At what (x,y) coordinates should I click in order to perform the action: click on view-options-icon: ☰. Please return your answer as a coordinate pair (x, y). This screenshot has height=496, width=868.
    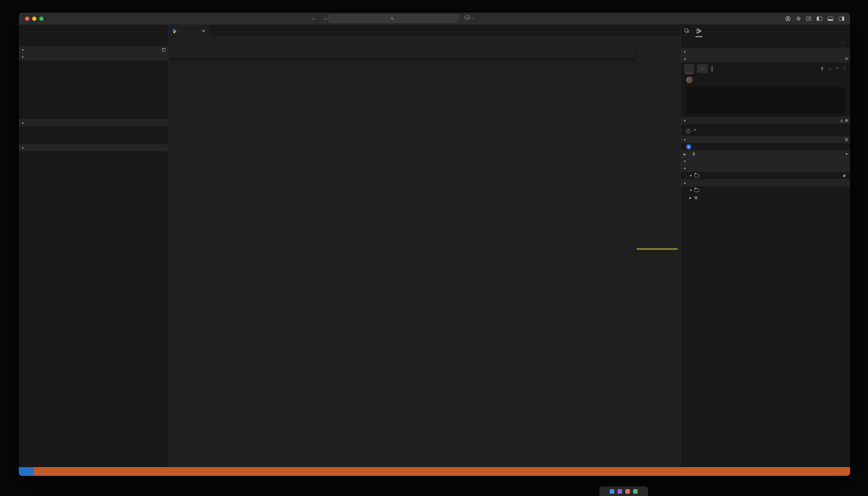
    Looking at the image, I should click on (847, 140).